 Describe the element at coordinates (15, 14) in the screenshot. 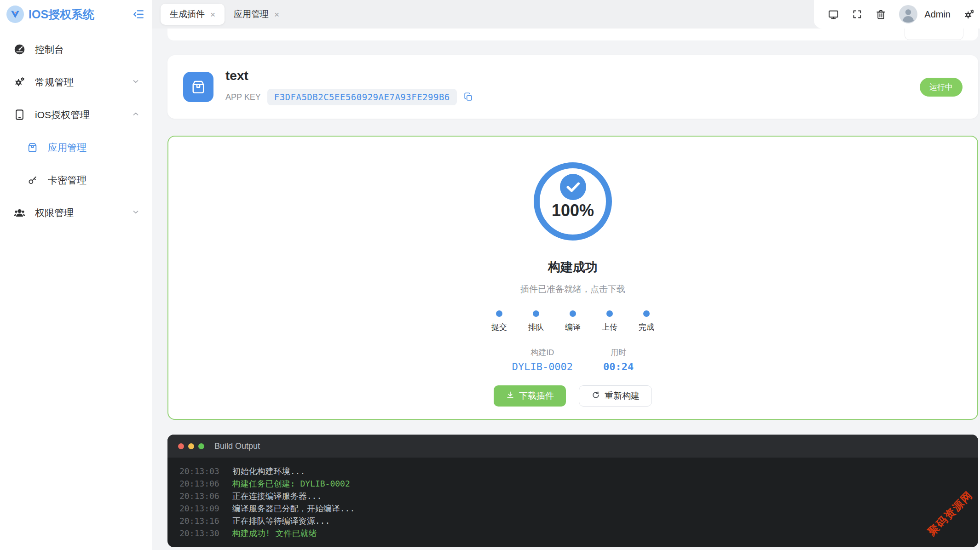

I see `logo-icon` at that location.